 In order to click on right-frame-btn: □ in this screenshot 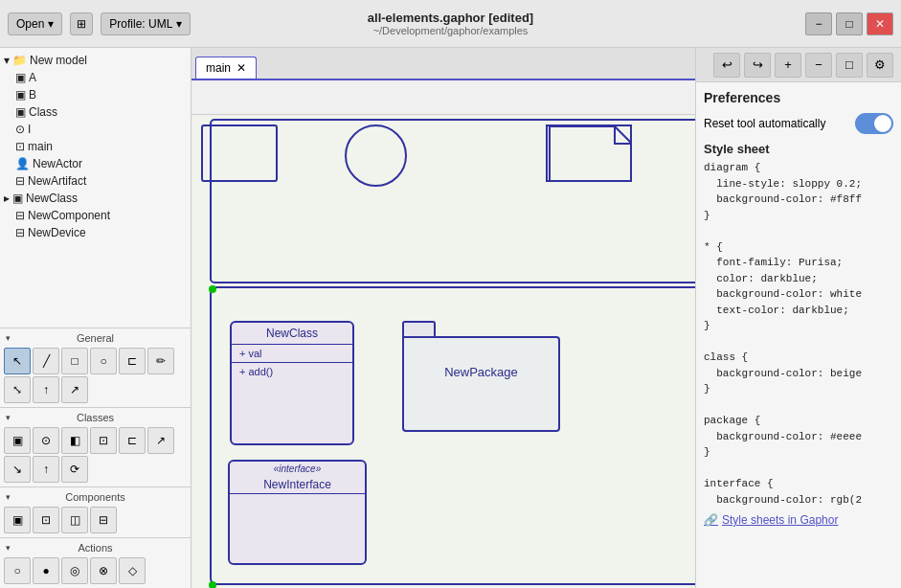, I will do `click(849, 65)`.